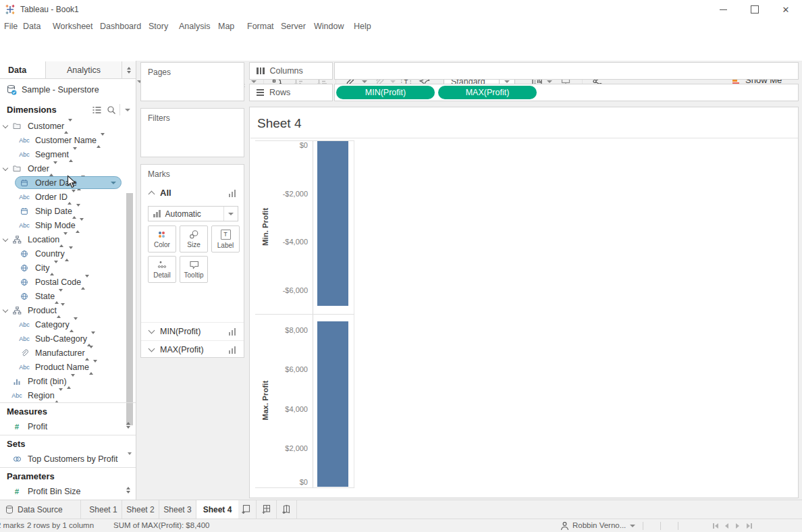 The width and height of the screenshot is (802, 532). What do you see at coordinates (329, 26) in the screenshot?
I see `menu-item: Window` at bounding box center [329, 26].